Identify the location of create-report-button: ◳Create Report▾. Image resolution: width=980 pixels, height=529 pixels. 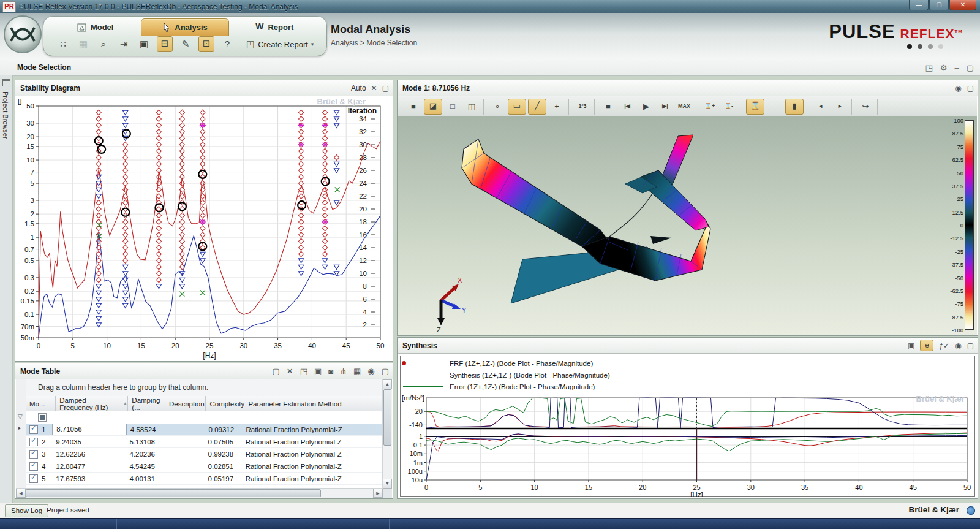
(280, 44).